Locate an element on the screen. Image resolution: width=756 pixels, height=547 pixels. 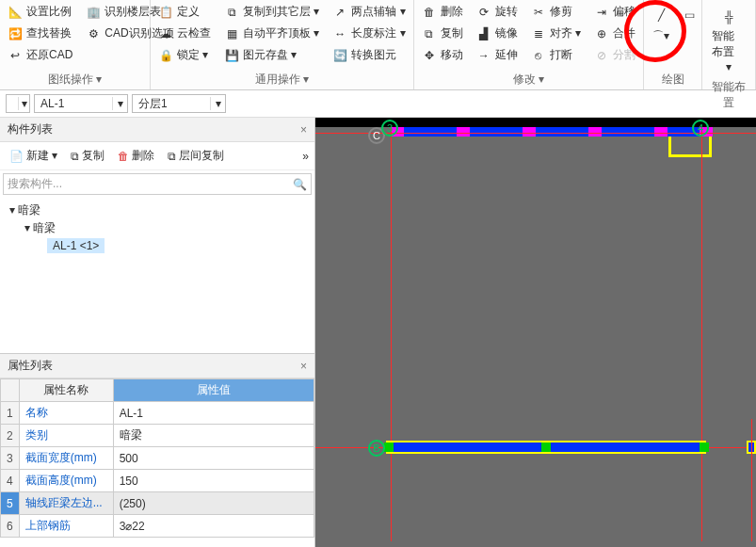
arc-icon: ⌒▾ is located at coordinates (661, 36).